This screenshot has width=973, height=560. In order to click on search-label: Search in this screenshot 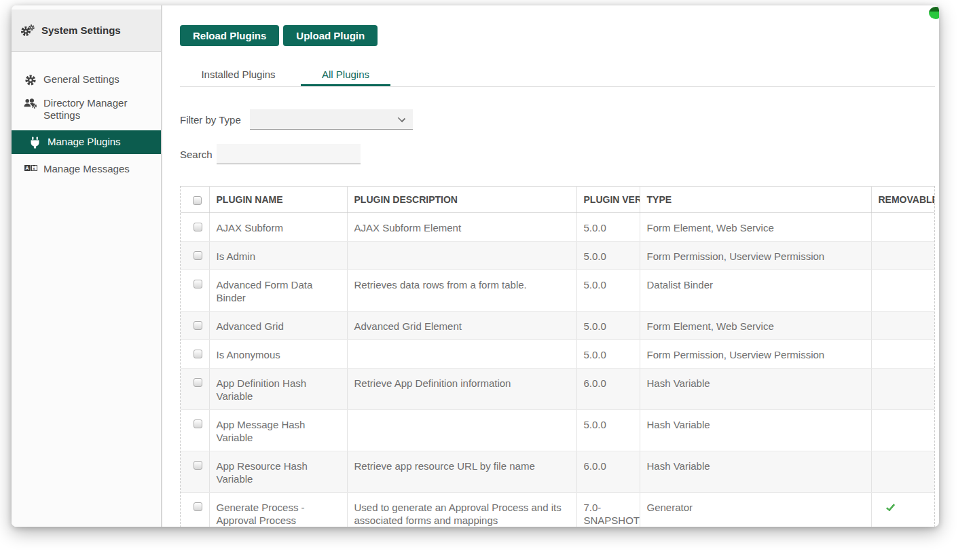, I will do `click(196, 155)`.